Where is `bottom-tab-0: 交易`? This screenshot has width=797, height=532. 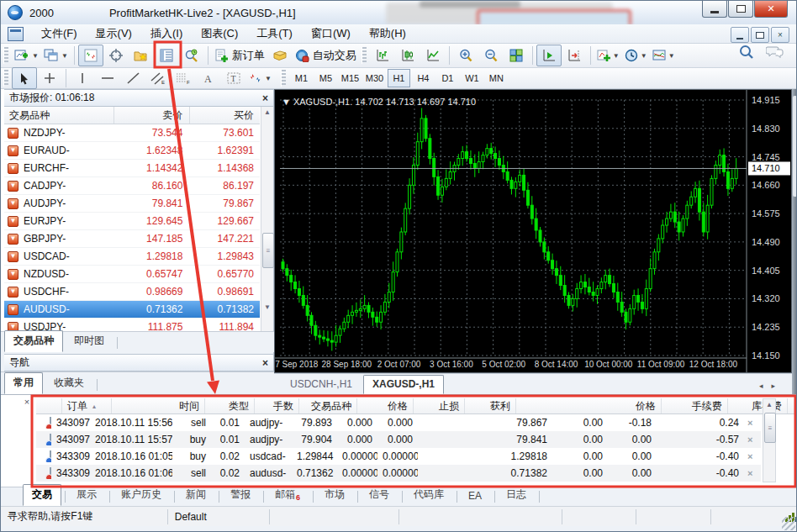 bottom-tab-0: 交易 is located at coordinates (42, 495).